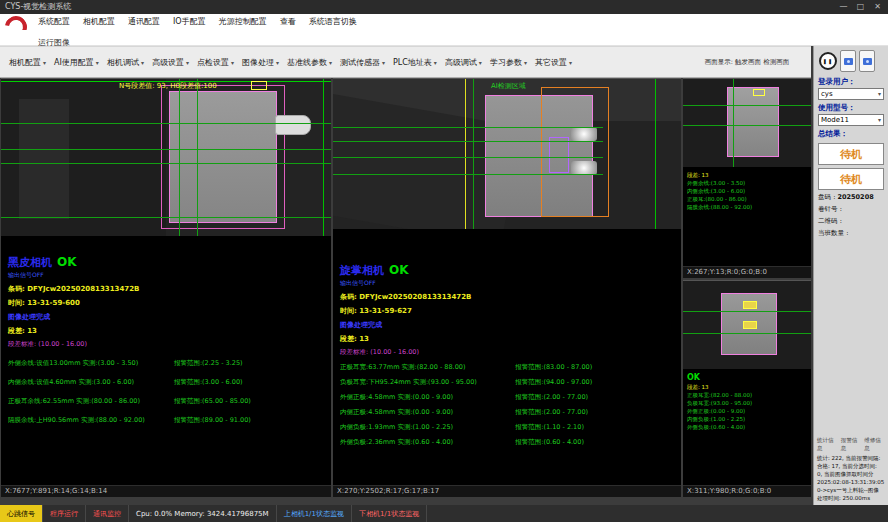  I want to click on pause-button: ❚❚, so click(828, 61).